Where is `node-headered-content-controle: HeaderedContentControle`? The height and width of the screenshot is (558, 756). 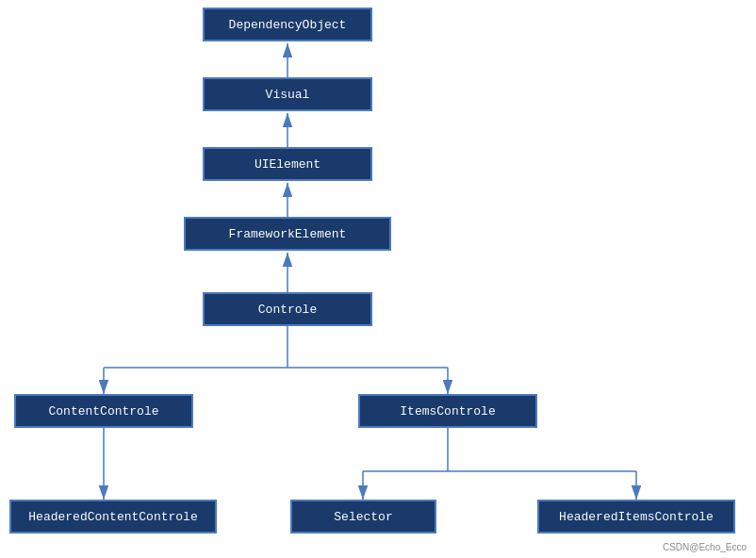 node-headered-content-controle: HeaderedContentControle is located at coordinates (113, 517).